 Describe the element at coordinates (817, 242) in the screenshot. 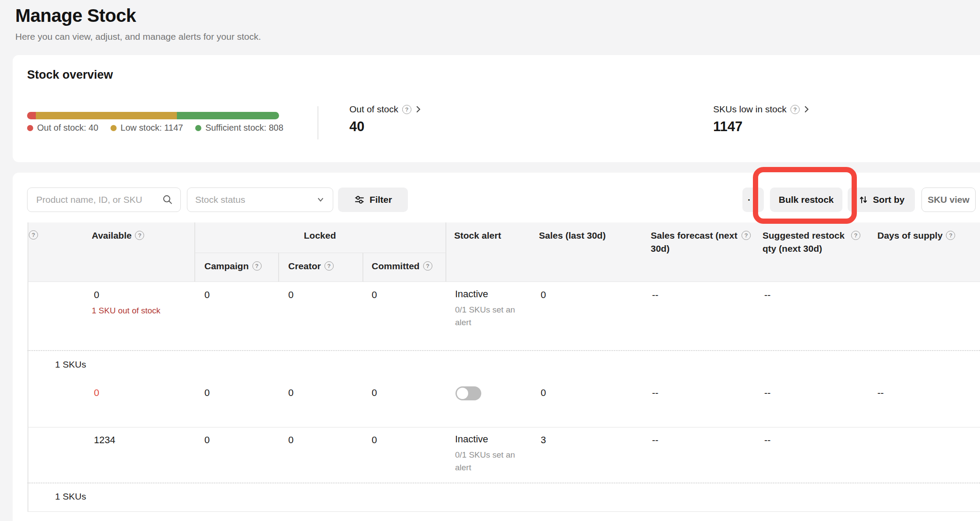

I see `column-header-suggested-restock: Suggested restock qty (next 30d) ?` at that location.